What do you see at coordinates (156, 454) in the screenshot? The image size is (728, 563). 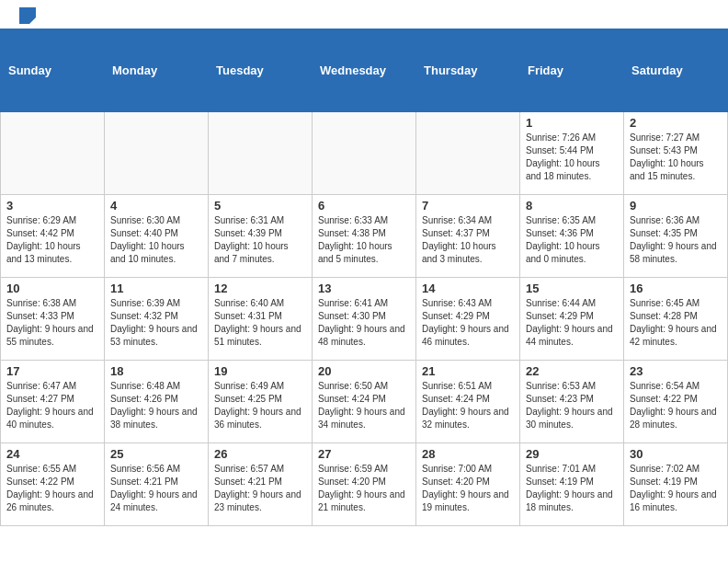 I see `day-number: 25` at bounding box center [156, 454].